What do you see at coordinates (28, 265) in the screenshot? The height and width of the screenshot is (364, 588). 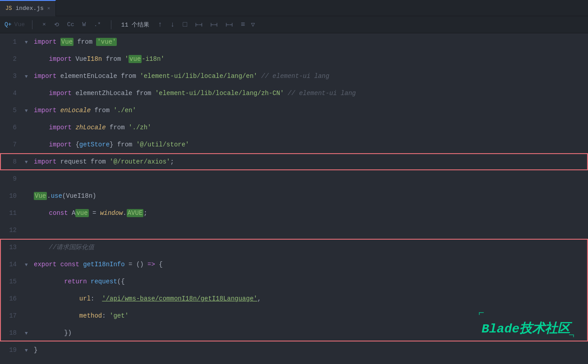 I see `fold-gutter-14: ▼` at bounding box center [28, 265].